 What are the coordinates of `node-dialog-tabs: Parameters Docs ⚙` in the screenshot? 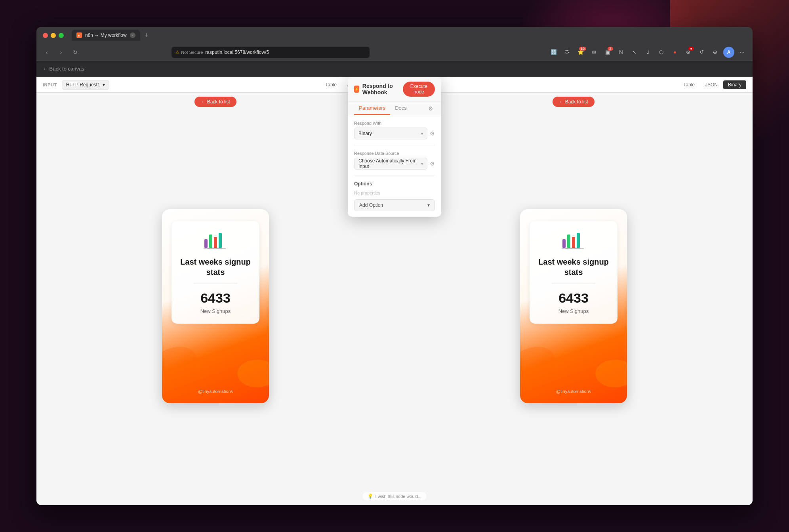 It's located at (394, 109).